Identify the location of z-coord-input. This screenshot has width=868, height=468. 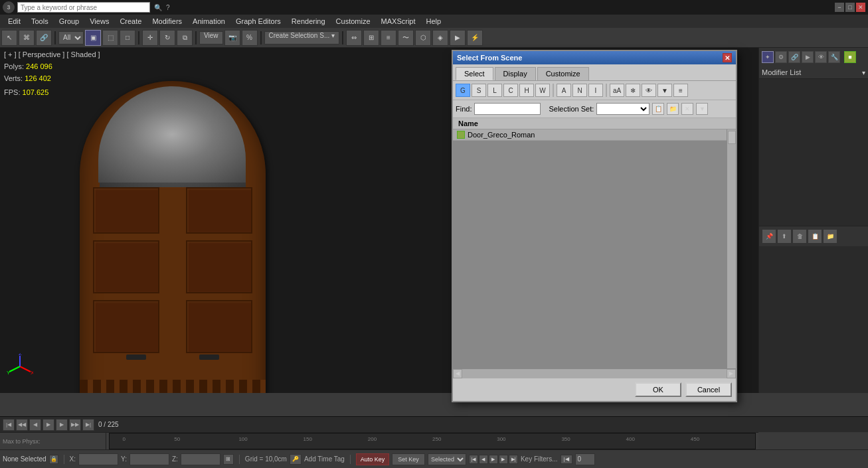
(201, 459).